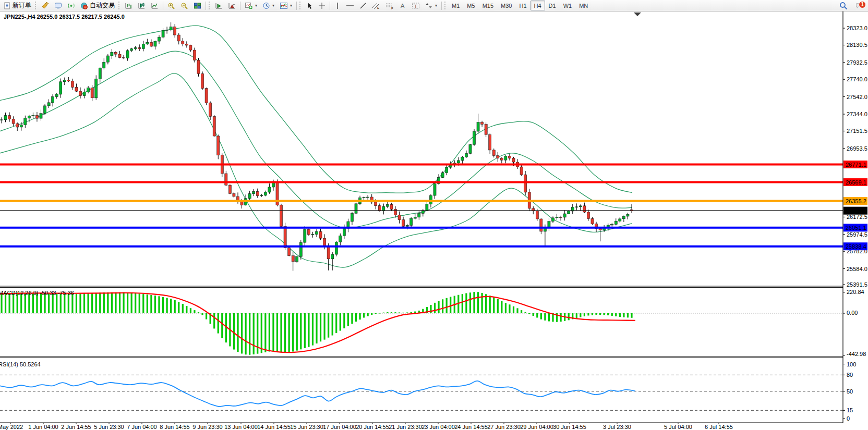  Describe the element at coordinates (523, 5) in the screenshot. I see `timeframe-h1-button: H1` at that location.